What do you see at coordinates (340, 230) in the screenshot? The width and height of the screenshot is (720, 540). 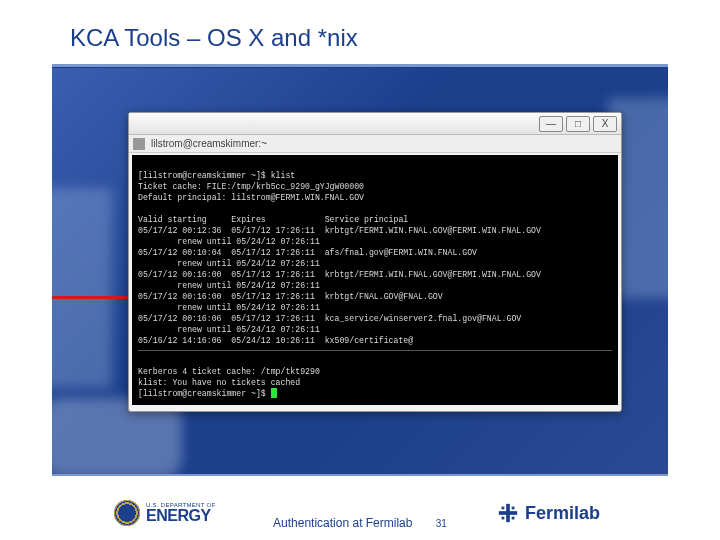 I see `terminal-line: 05/17/12 00:12:36 05/17/12 17:26:11 krbt…` at bounding box center [340, 230].